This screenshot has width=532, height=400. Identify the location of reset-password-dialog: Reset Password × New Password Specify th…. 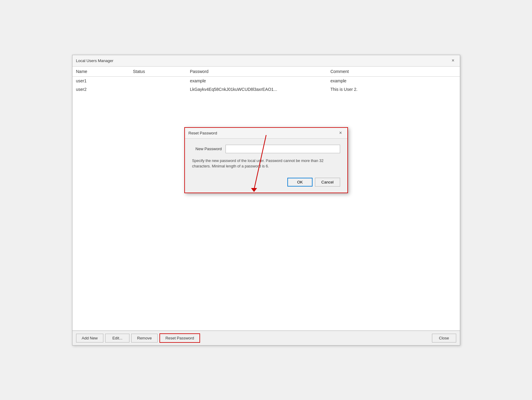
(266, 160).